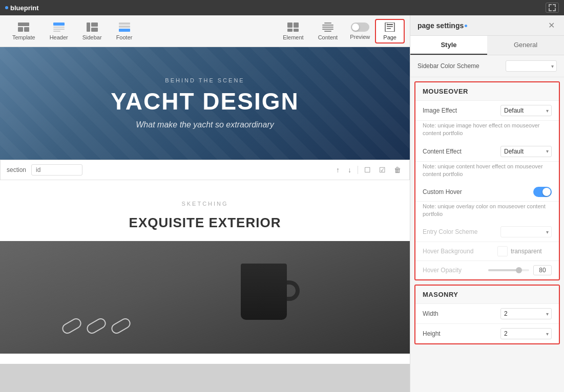 Image resolution: width=564 pixels, height=392 pixels. Describe the element at coordinates (442, 270) in the screenshot. I see `hover-opacity-label: Hover Opacity` at that location.